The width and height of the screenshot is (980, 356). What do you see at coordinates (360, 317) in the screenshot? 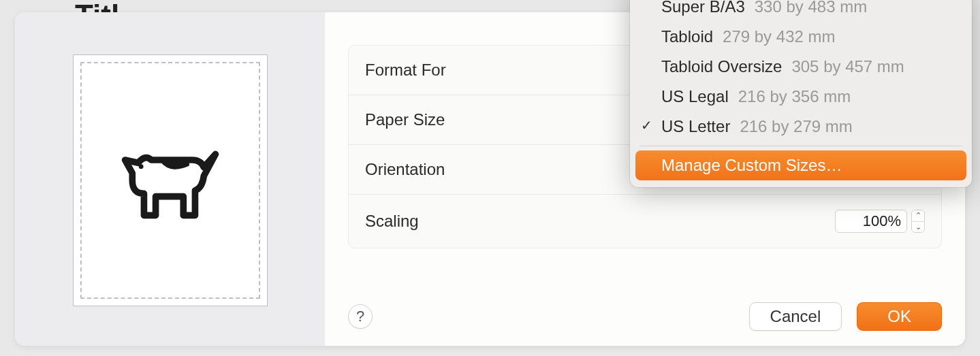
I see `help-button: ?` at bounding box center [360, 317].